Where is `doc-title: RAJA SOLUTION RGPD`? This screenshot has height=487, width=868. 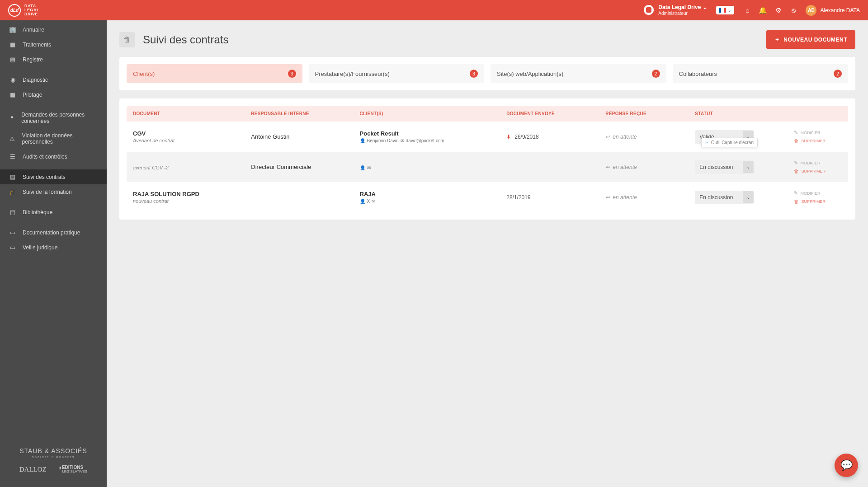 doc-title: RAJA SOLUTION RGPD is located at coordinates (190, 194).